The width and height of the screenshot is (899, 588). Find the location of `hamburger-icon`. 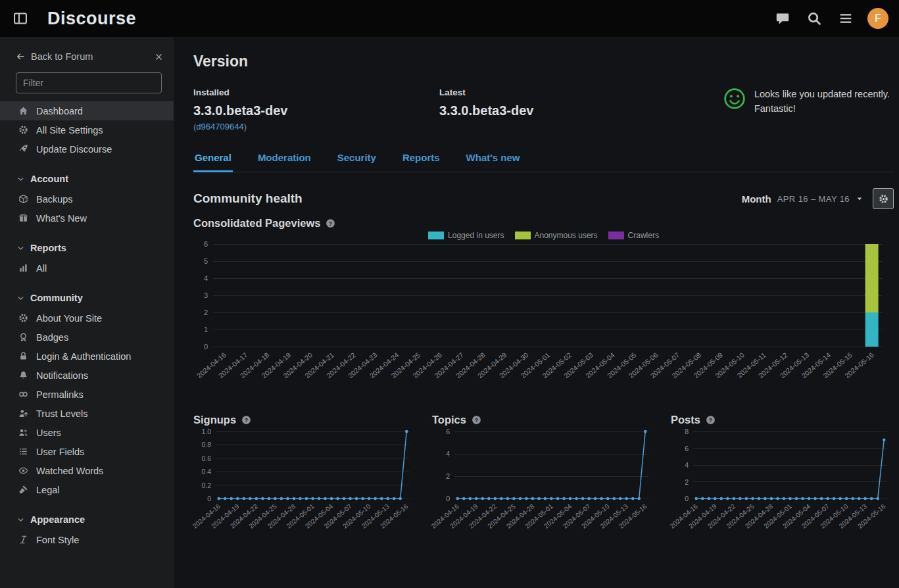

hamburger-icon is located at coordinates (846, 18).